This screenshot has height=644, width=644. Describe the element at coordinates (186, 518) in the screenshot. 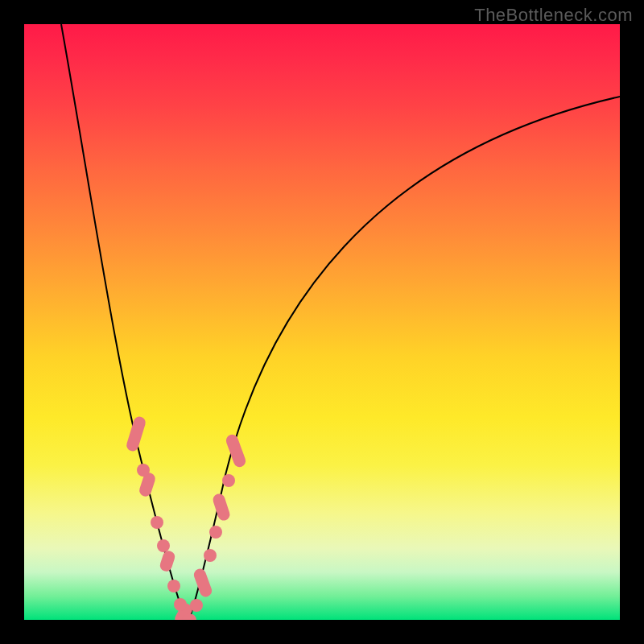

I see `data-beads-pills` at that location.